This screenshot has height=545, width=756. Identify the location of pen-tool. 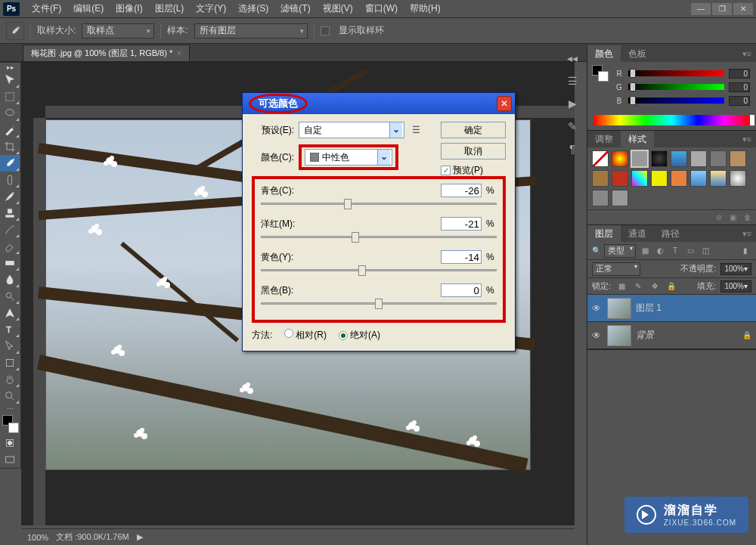
(10, 313).